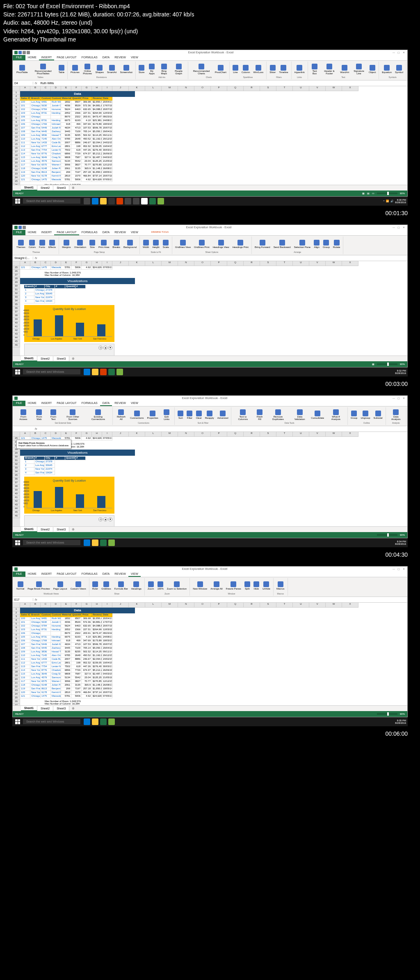  What do you see at coordinates (87, 674) in the screenshot?
I see `cell: 327.9` at bounding box center [87, 674].